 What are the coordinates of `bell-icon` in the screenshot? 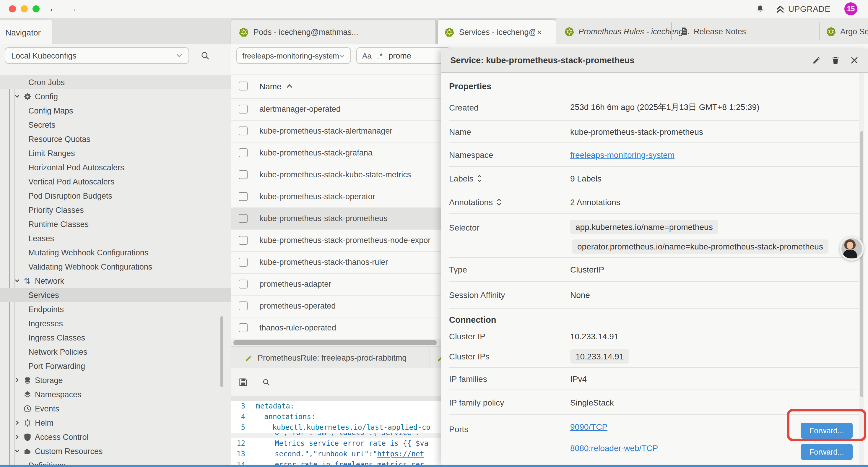 It's located at (760, 9).